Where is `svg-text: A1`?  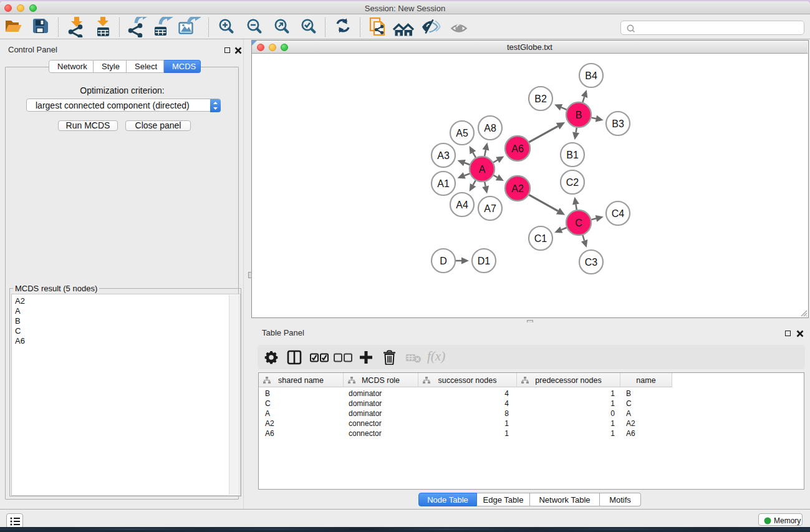
svg-text: A1 is located at coordinates (443, 183).